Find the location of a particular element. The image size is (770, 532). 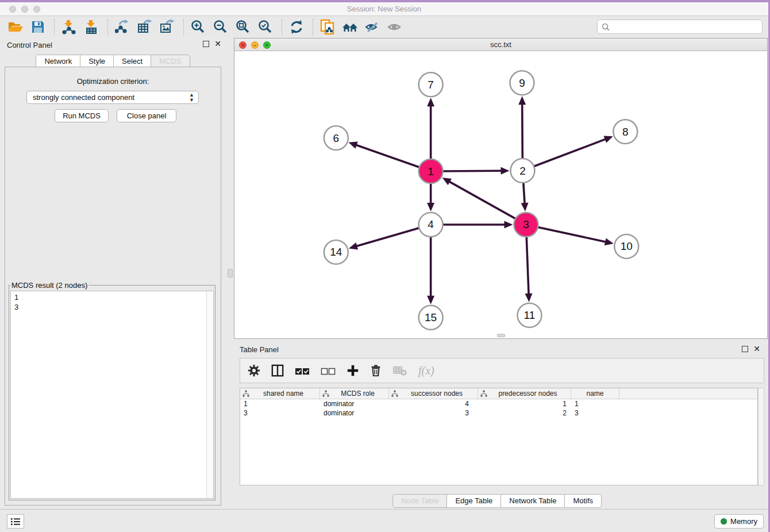

cell-successor-nodes: 3 is located at coordinates (433, 413).